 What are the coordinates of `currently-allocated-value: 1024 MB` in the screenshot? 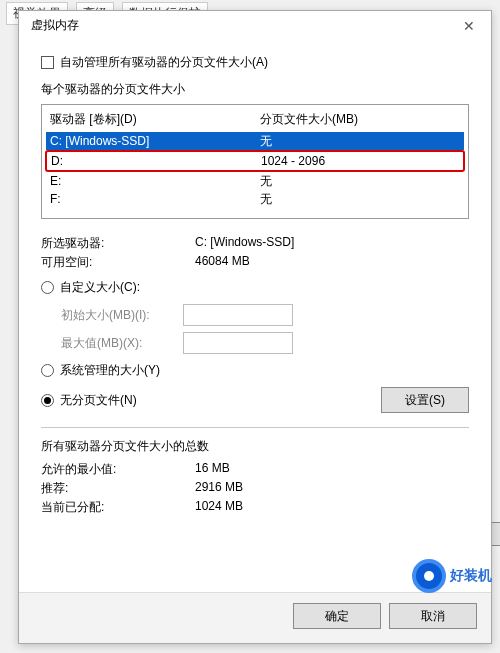 It's located at (332, 508).